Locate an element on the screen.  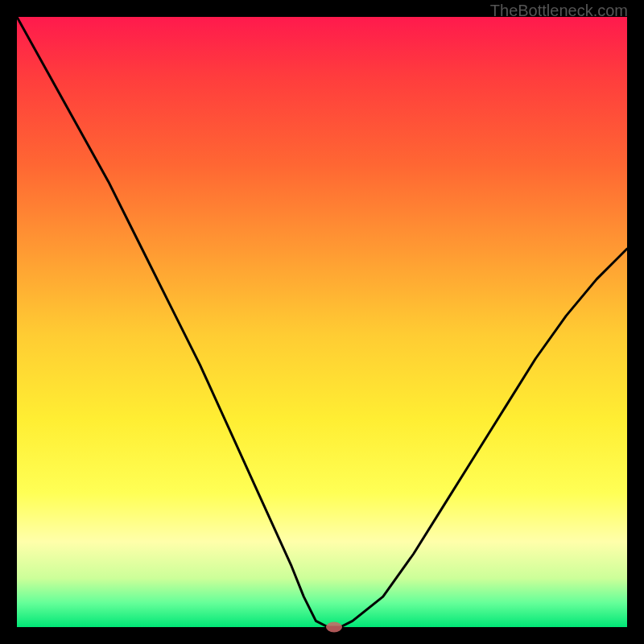
optimal-point-marker is located at coordinates (334, 628).